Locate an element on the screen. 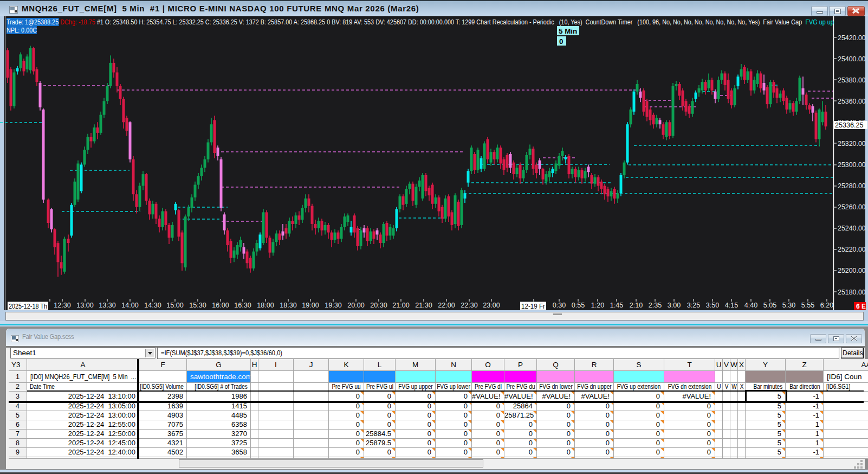 The width and height of the screenshot is (868, 474). svg-text: 18:30 is located at coordinates (288, 305).